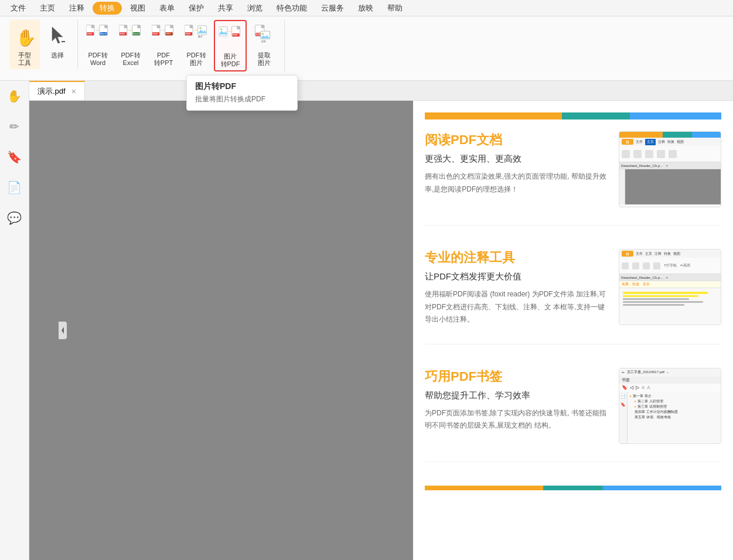 The image size is (733, 560). I want to click on feature-annotate-subtitle: 让PDF文档发挥更大价值, so click(516, 276).